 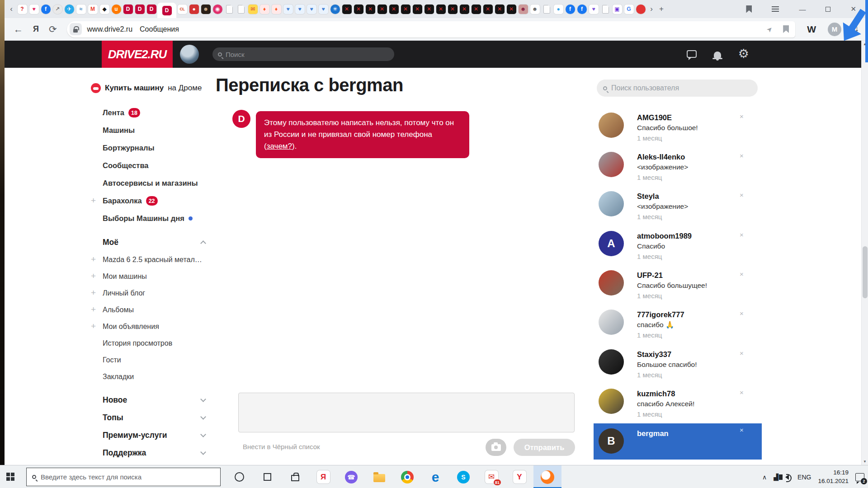 I want to click on attach-photo-button, so click(x=496, y=447).